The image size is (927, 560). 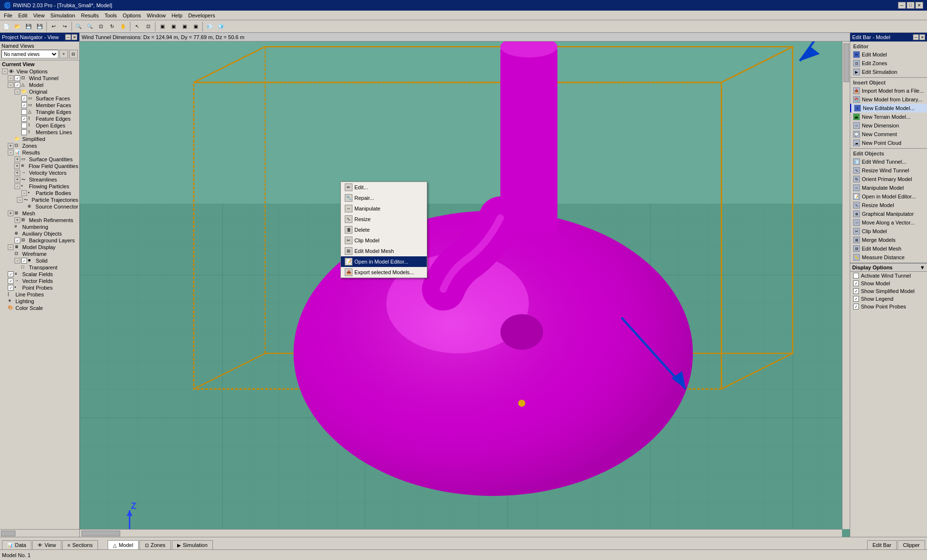 What do you see at coordinates (184, 27) in the screenshot?
I see `toolbar-view3: ▣` at bounding box center [184, 27].